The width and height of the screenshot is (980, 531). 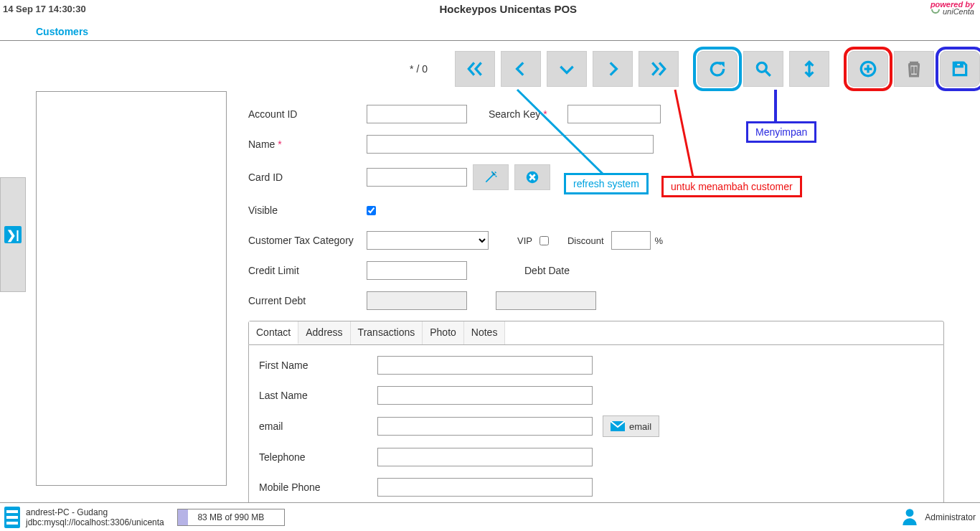 I want to click on label-search-key: Search Key, so click(x=514, y=114).